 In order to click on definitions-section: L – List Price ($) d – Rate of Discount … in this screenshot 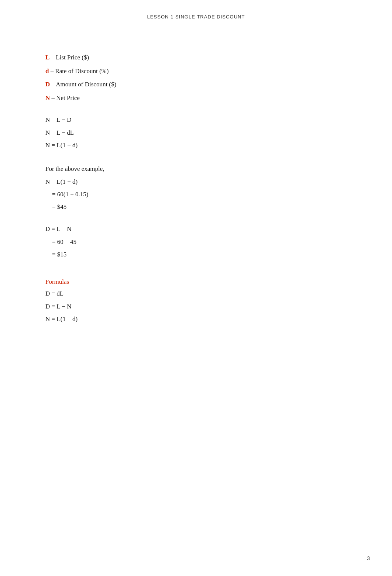, I will do `click(219, 78)`.